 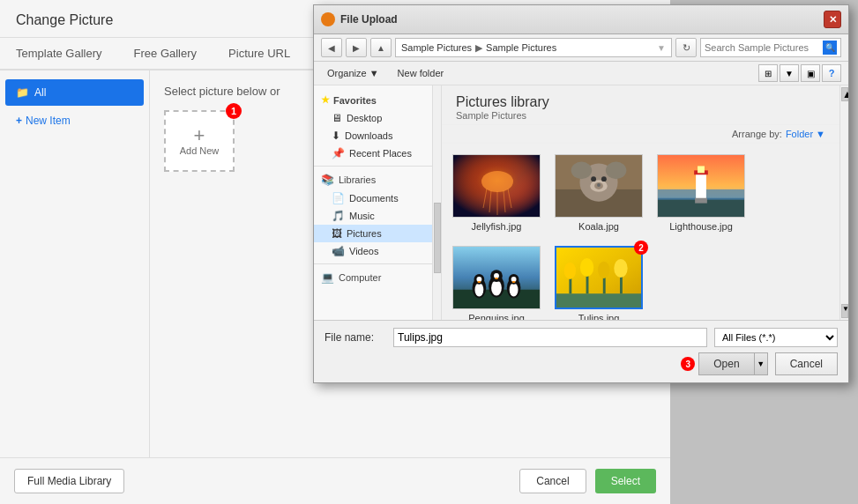 I want to click on arrange-by-label: Arrange by:, so click(x=757, y=134).